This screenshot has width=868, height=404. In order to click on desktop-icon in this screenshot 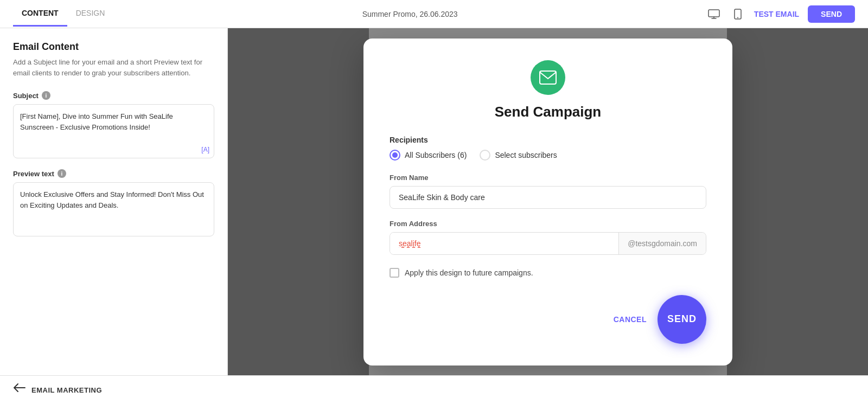, I will do `click(714, 14)`.